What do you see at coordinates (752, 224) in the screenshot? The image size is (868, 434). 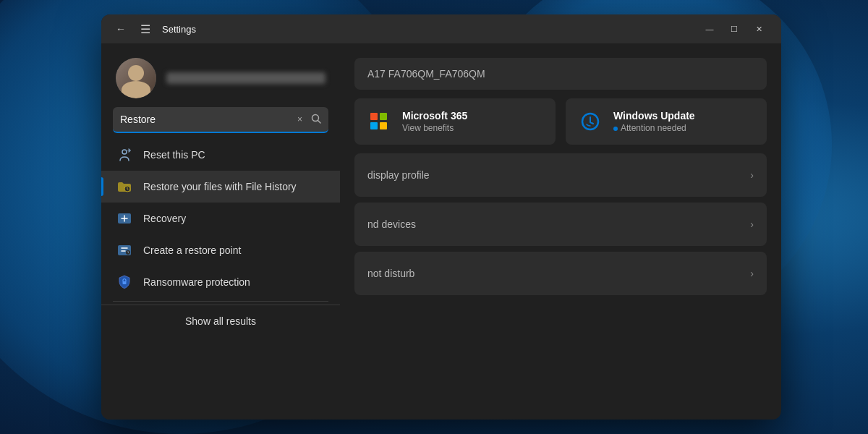 I see `devices-arrow: ›` at bounding box center [752, 224].